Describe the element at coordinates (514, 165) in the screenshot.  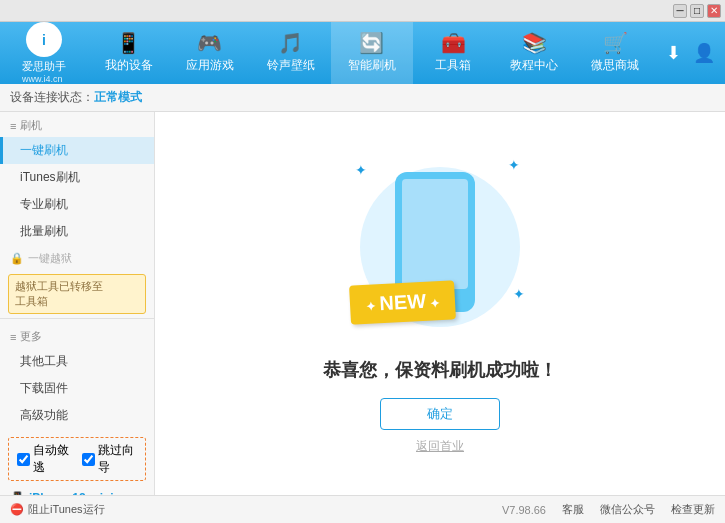
I see `sparkle-2: ✦` at that location.